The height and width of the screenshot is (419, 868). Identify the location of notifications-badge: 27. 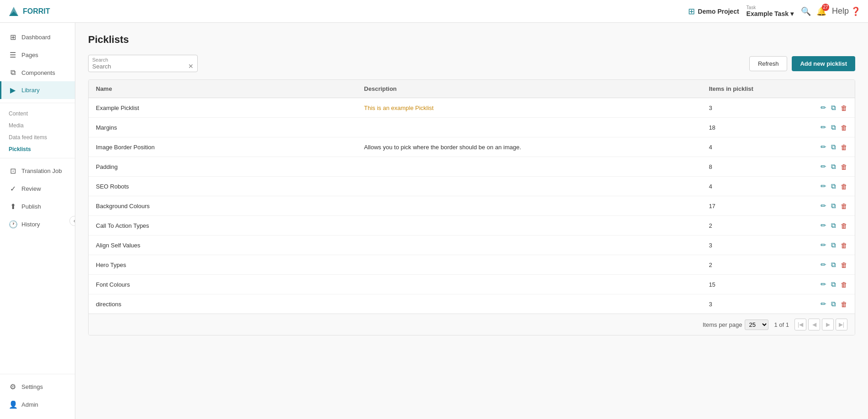
(826, 7).